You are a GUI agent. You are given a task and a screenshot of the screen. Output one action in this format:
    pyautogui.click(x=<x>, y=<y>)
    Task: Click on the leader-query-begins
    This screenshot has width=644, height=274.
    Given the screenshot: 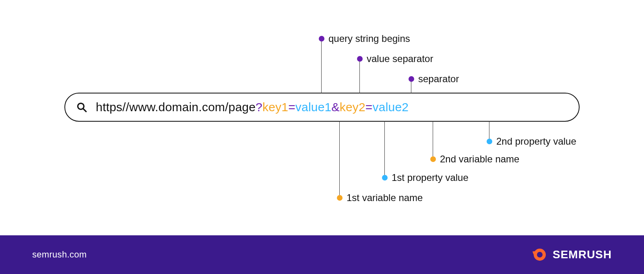 What is the action you would take?
    pyautogui.click(x=321, y=67)
    